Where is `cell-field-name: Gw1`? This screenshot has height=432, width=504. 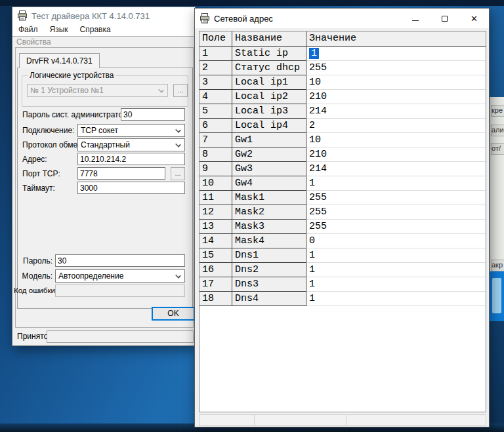 cell-field-name: Gw1 is located at coordinates (269, 140).